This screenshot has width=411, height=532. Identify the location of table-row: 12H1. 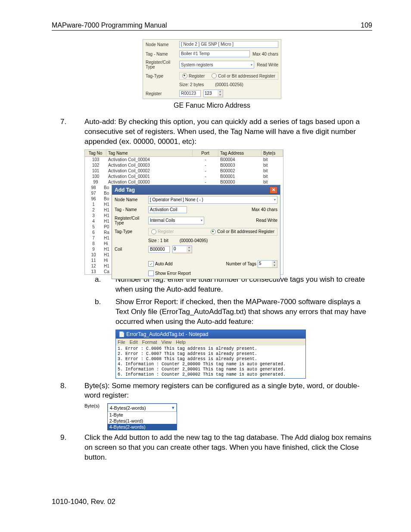
(98, 266).